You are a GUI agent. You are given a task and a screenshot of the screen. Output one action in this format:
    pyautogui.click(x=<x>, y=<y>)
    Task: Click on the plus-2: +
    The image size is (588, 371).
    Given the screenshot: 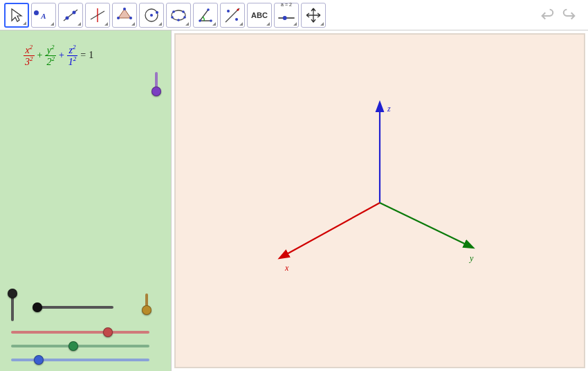 What is the action you would take?
    pyautogui.click(x=62, y=55)
    